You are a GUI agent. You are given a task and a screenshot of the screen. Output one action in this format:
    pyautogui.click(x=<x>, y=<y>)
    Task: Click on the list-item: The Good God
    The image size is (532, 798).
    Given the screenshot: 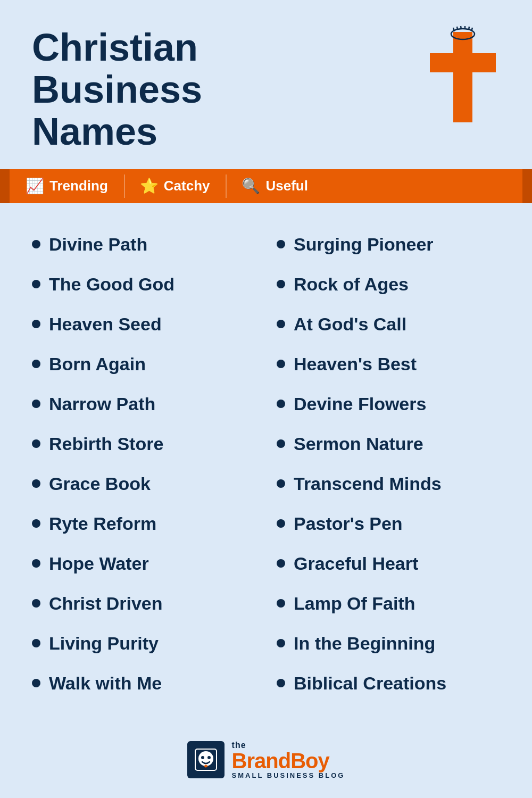 What is the action you would take?
    pyautogui.click(x=144, y=284)
    